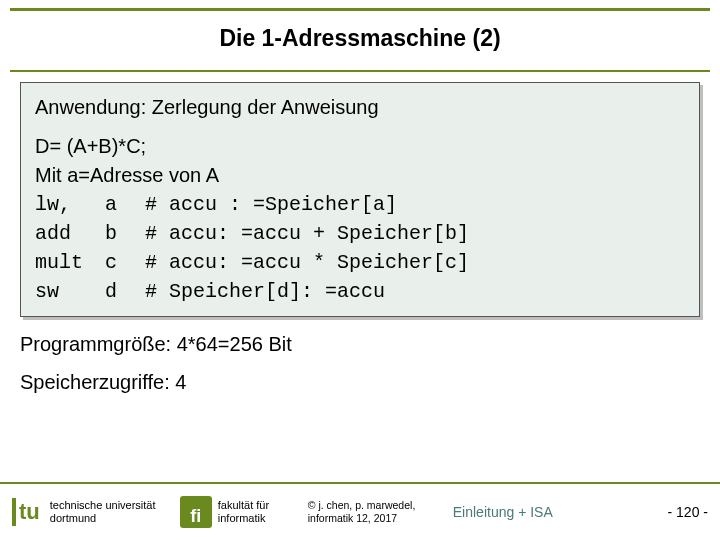 The width and height of the screenshot is (720, 540). Describe the element at coordinates (70, 292) in the screenshot. I see `opcode: sw` at that location.